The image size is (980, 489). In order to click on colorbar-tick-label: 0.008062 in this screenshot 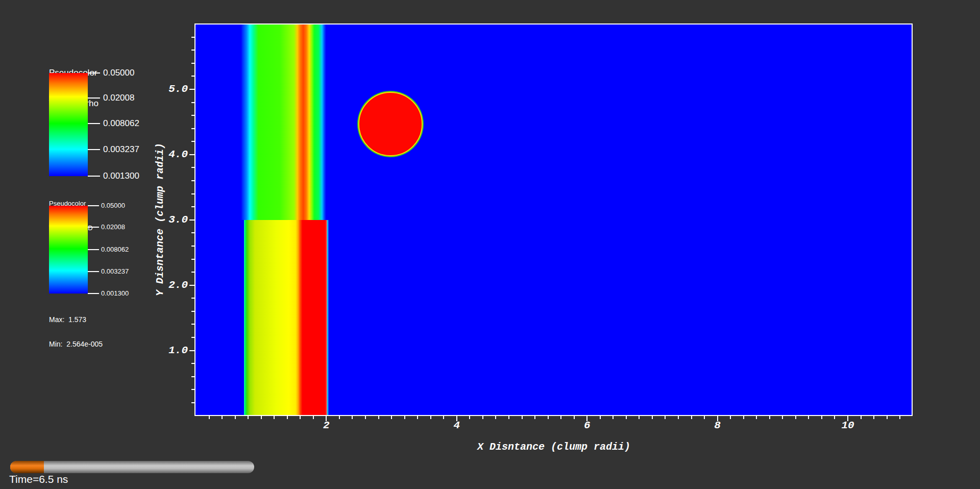, I will do `click(121, 124)`.